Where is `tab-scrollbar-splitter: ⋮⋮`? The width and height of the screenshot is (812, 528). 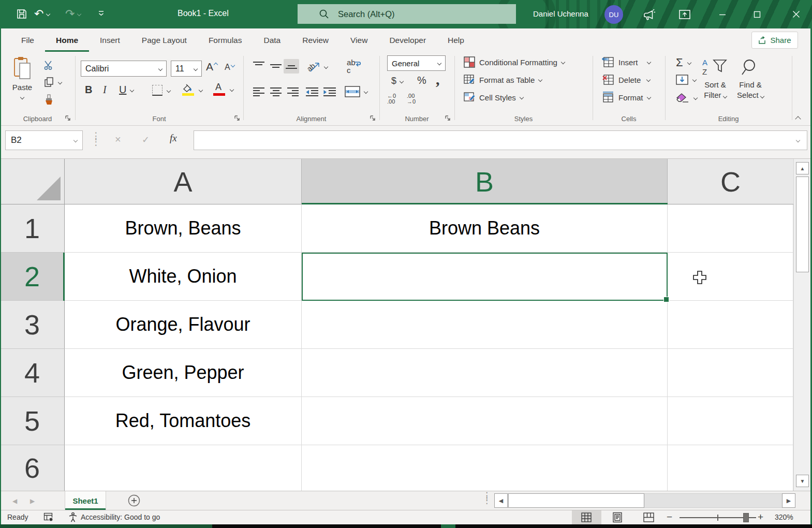
tab-scrollbar-splitter: ⋮⋮ is located at coordinates (486, 498).